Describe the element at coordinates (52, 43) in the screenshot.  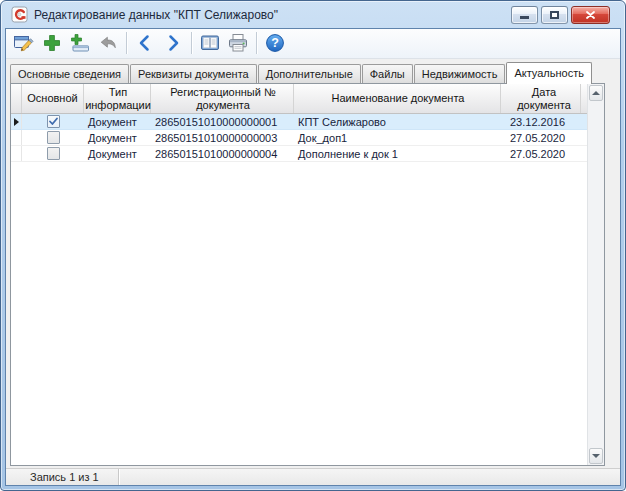
I see `add-icon` at that location.